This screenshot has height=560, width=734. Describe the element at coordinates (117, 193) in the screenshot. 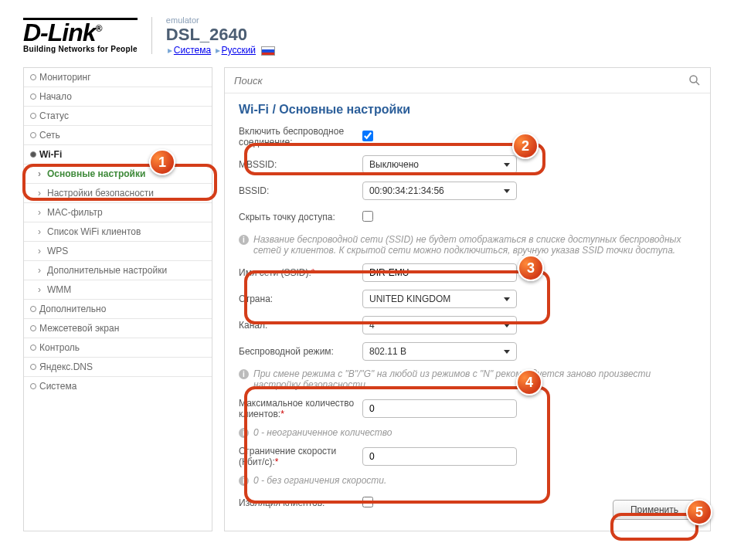

I see `sidebar-sub-security: Настройки безопасности` at that location.